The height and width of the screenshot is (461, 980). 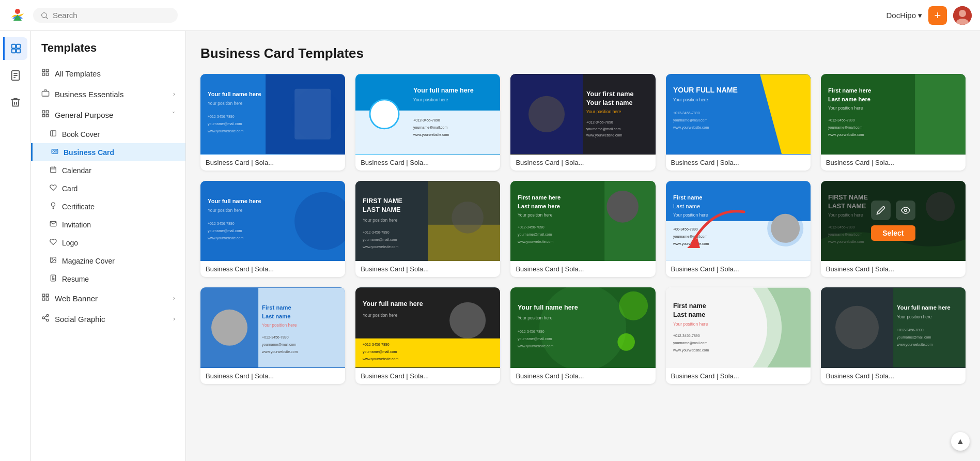 What do you see at coordinates (962, 16) in the screenshot?
I see `avatar` at bounding box center [962, 16].